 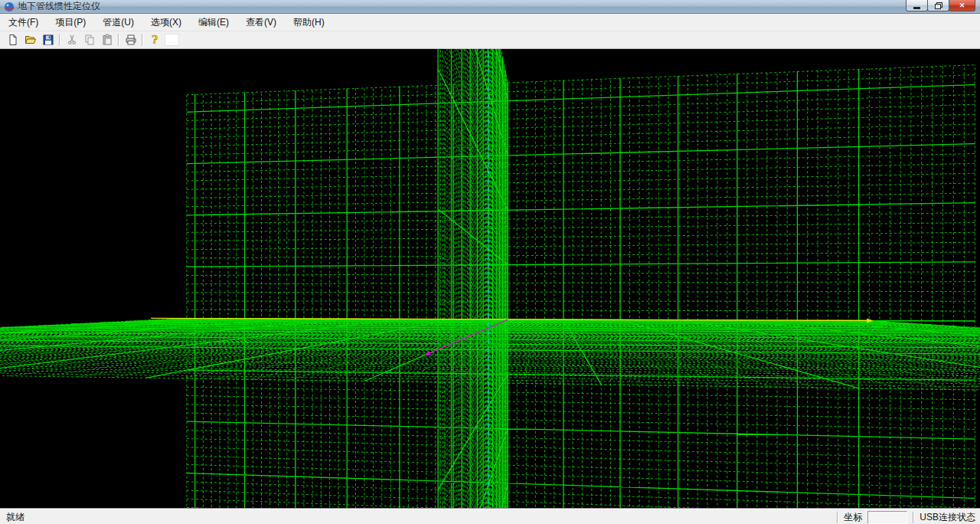 I want to click on status-bar: 就绪 坐标 USB连接状态, so click(x=490, y=516).